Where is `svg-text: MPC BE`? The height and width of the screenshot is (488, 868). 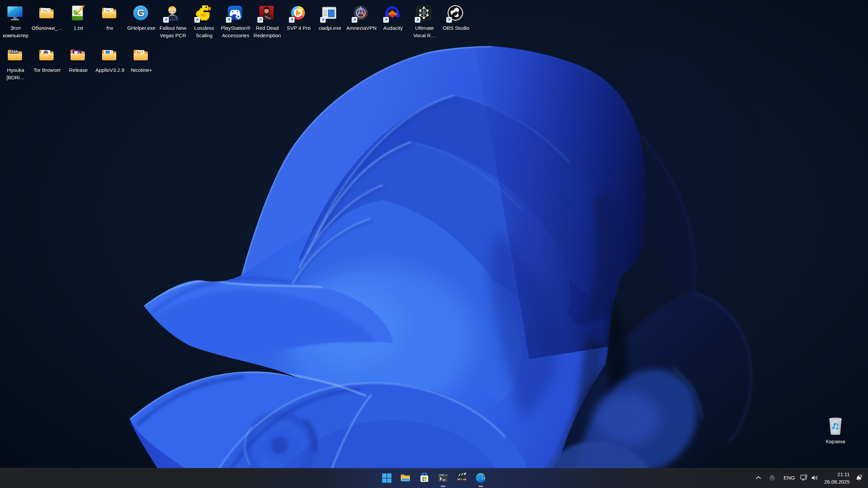
svg-text: MPC BE is located at coordinates (462, 479).